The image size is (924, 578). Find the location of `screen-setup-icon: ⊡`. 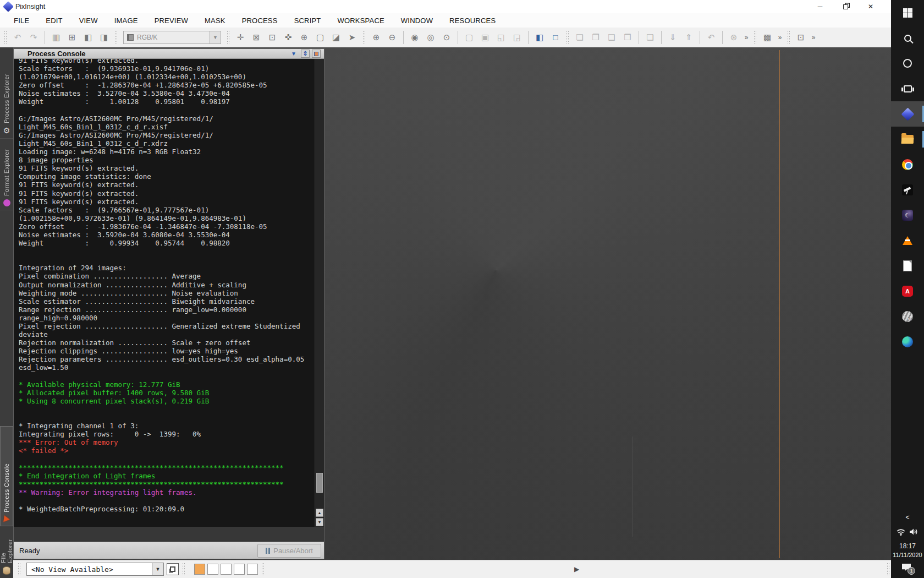

screen-setup-icon: ⊡ is located at coordinates (801, 37).